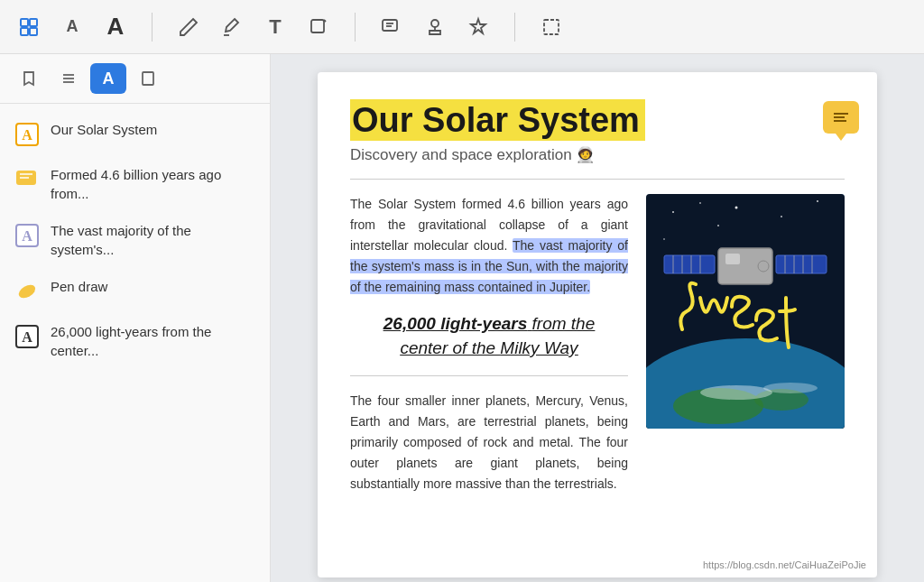 The height and width of the screenshot is (582, 924). What do you see at coordinates (27, 134) in the screenshot?
I see `sidebar-item-1-icon: A` at bounding box center [27, 134].